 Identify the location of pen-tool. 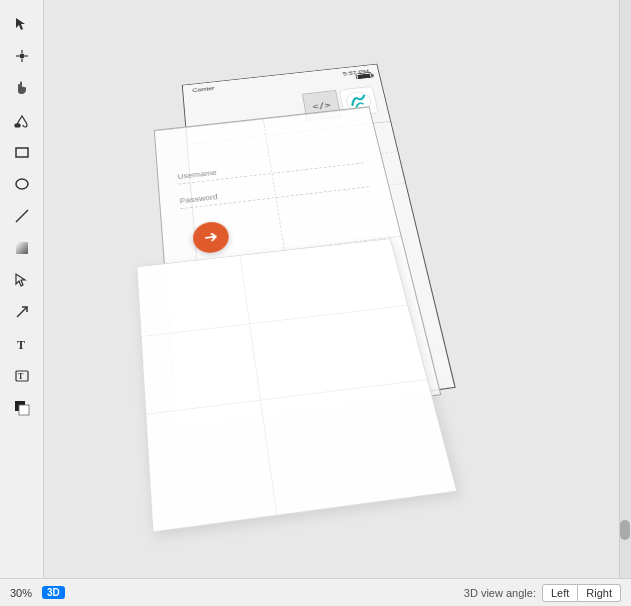
(22, 56).